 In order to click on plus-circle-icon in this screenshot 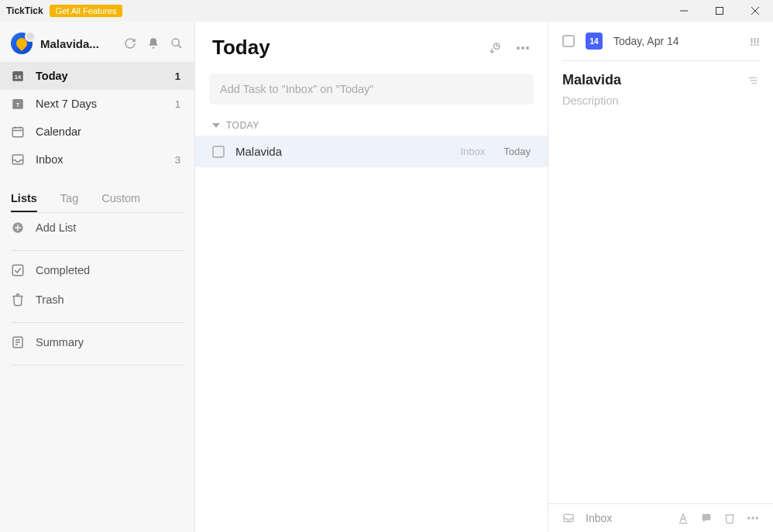, I will do `click(18, 228)`.